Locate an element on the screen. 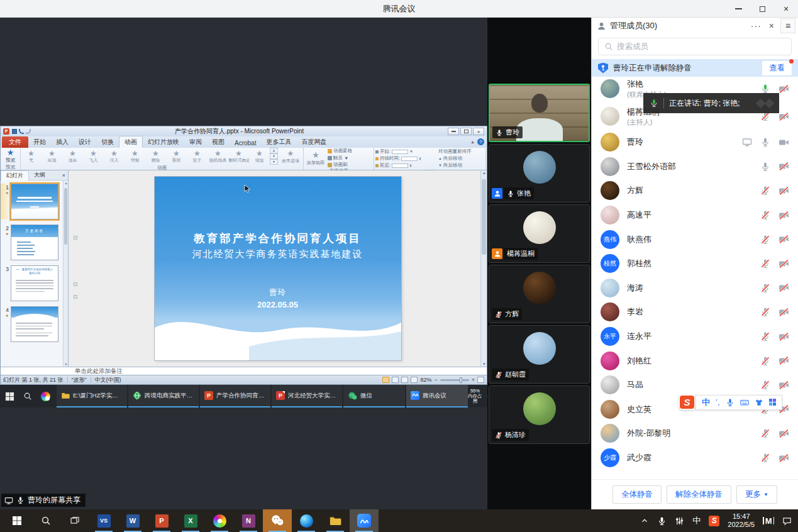 The width and height of the screenshot is (798, 532). slide-thumbnail-preview is located at coordinates (35, 201).